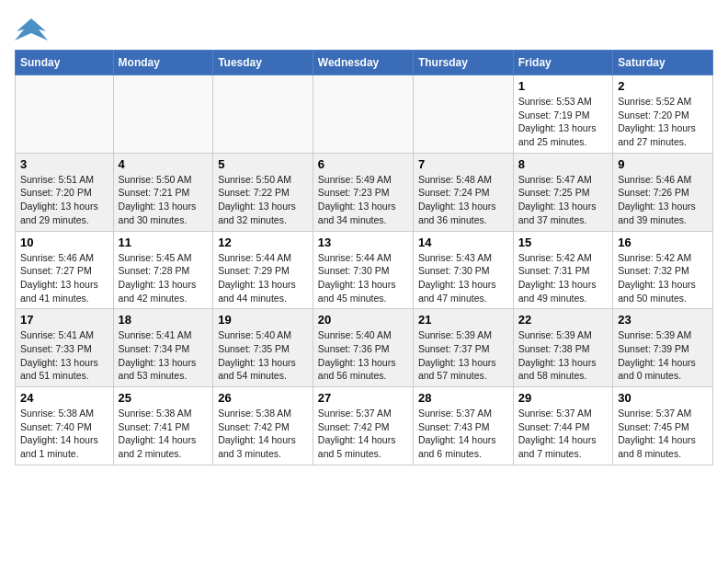  What do you see at coordinates (463, 278) in the screenshot?
I see `day-info: Sunrise: 5:43 AM Sunset: 7:30 PM Dayligh…` at bounding box center [463, 278].